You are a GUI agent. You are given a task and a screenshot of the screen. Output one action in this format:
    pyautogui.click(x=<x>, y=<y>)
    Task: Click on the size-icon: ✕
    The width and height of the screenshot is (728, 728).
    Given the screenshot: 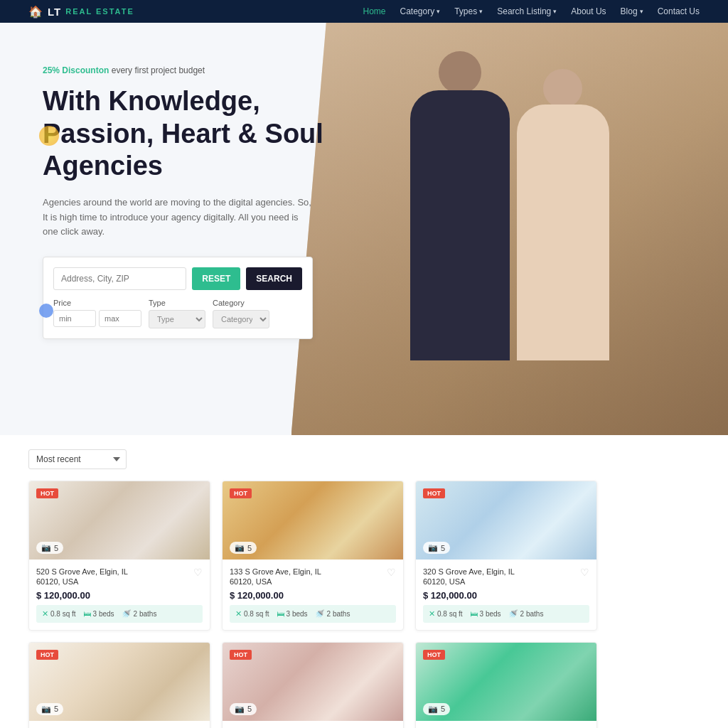 What is the action you would take?
    pyautogui.click(x=432, y=614)
    